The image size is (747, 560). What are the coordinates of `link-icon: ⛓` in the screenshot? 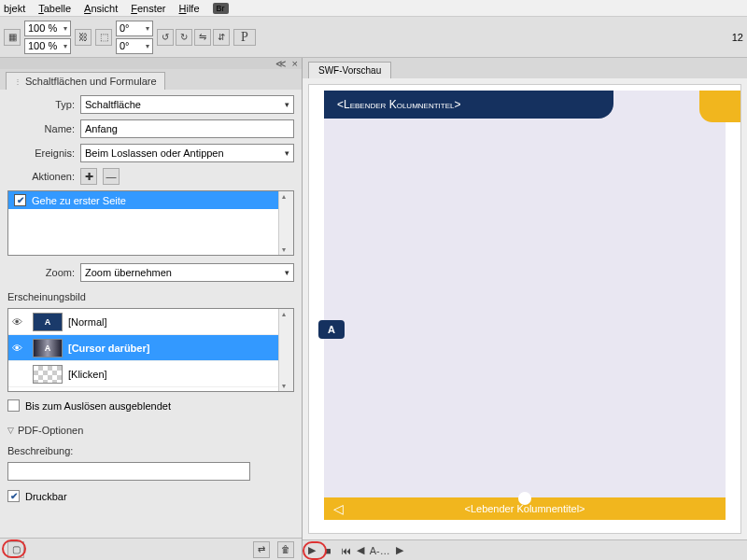 It's located at (83, 37).